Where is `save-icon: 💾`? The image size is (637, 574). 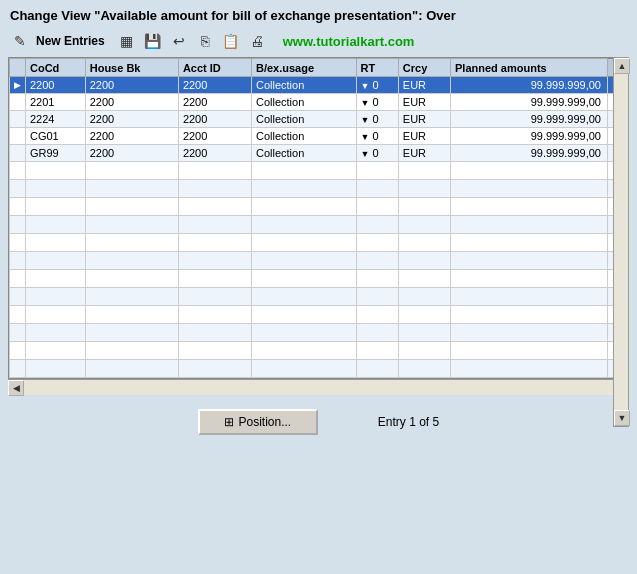
save-icon: 💾 is located at coordinates (153, 41).